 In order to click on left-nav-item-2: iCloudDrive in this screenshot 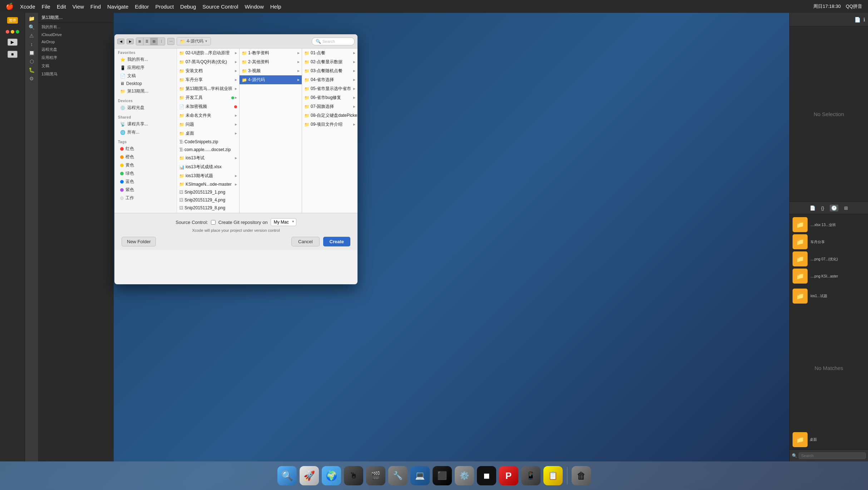, I will do `click(76, 35)`.